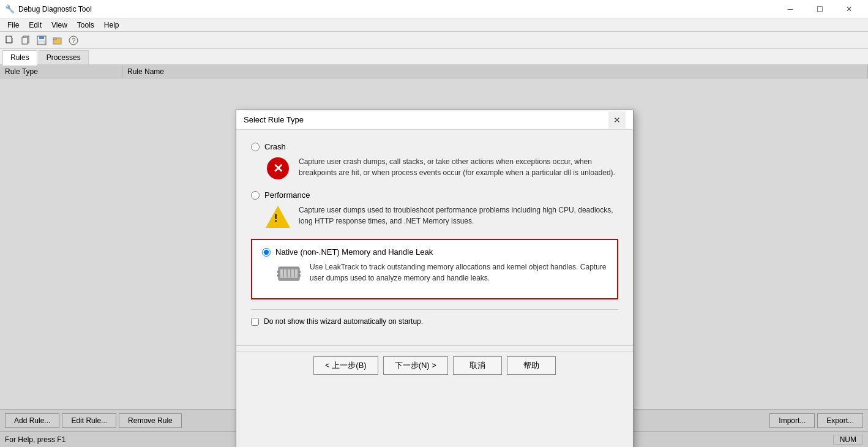 The image size is (868, 447). Describe the element at coordinates (275, 147) in the screenshot. I see `crash-label-text: Crash` at that location.